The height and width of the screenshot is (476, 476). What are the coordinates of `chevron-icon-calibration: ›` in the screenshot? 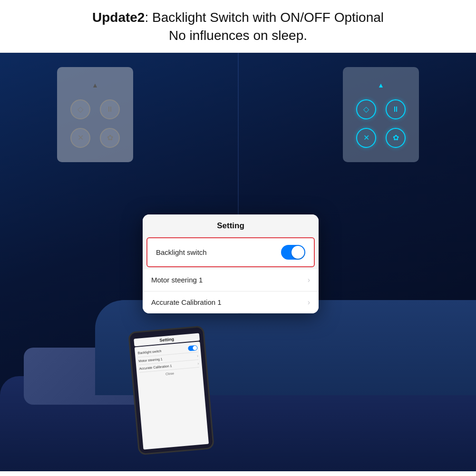 It's located at (309, 302).